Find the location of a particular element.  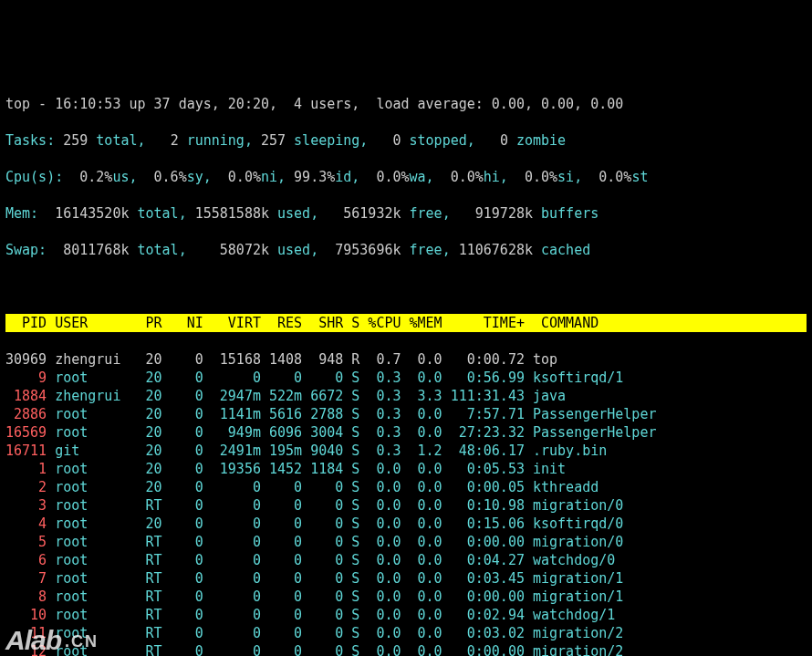

table-row: 1884 zhengrui 20 0 2947m 522m 6672 S 0.3… is located at coordinates (406, 396).